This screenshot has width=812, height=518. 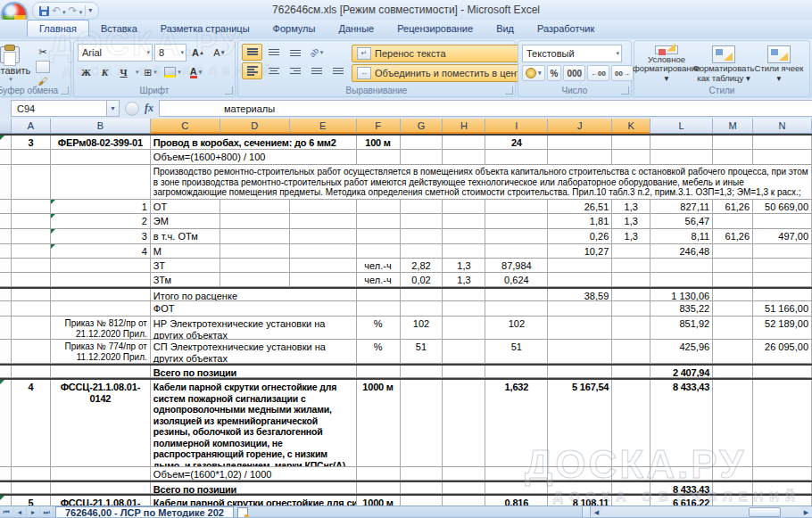 I want to click on cell: 5 167,54, so click(x=580, y=423).